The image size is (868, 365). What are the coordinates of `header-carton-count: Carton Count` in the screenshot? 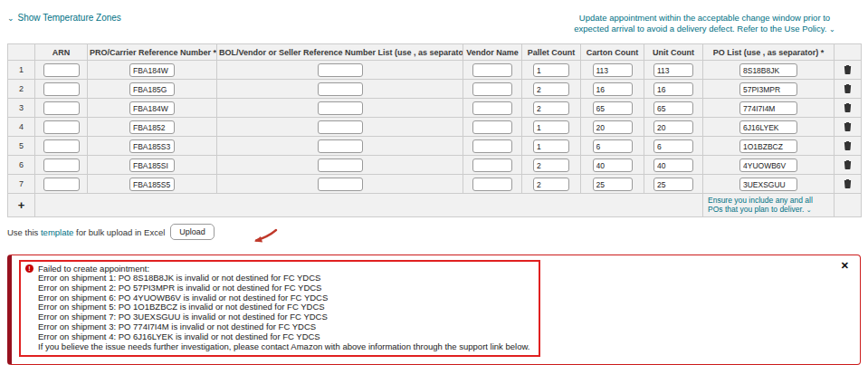 It's located at (613, 53).